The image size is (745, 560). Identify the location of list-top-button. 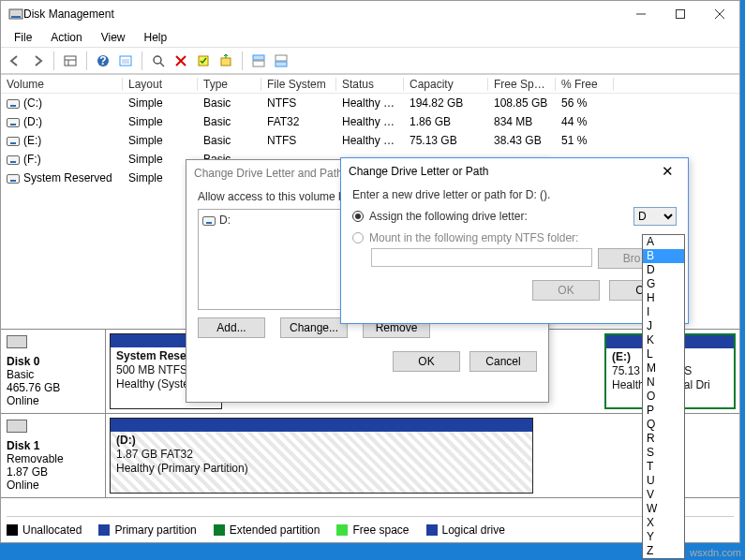
(259, 61).